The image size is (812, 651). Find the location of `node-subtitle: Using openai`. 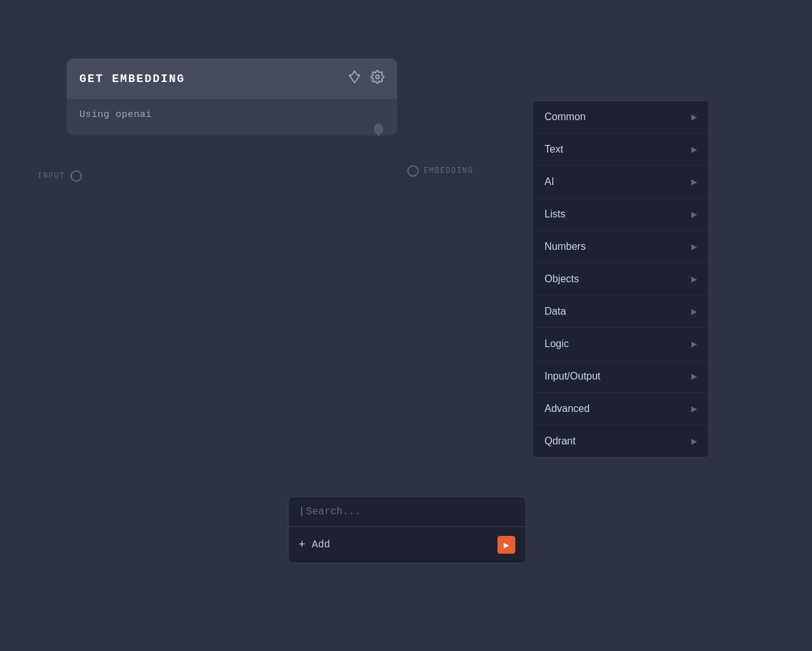

node-subtitle: Using openai is located at coordinates (116, 114).